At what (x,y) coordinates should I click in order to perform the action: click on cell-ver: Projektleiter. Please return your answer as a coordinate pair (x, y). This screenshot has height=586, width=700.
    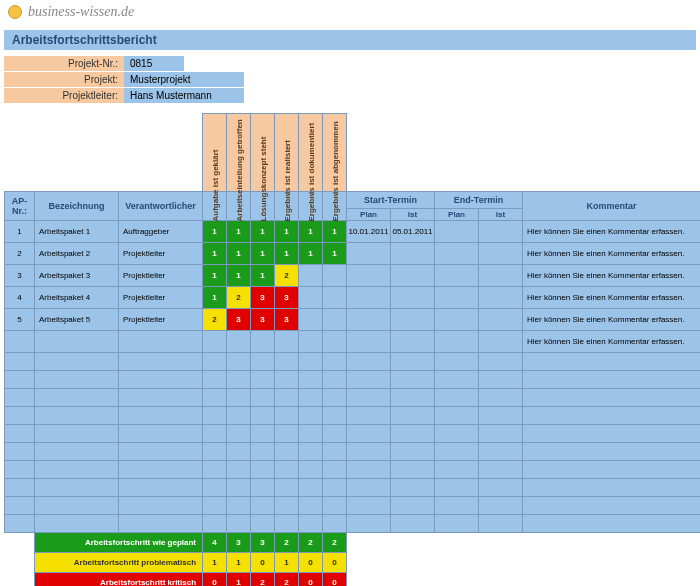
    Looking at the image, I should click on (161, 276).